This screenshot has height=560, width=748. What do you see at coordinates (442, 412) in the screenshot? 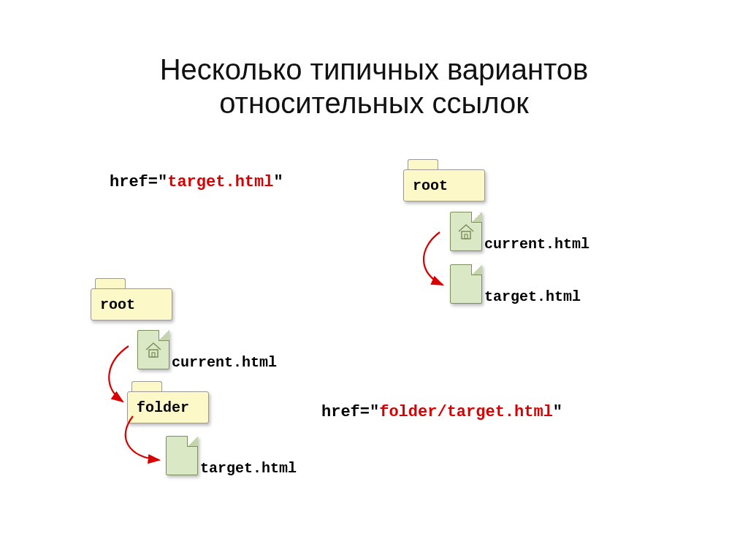
I see `href-example-2: href="folder/target.html"` at bounding box center [442, 412].